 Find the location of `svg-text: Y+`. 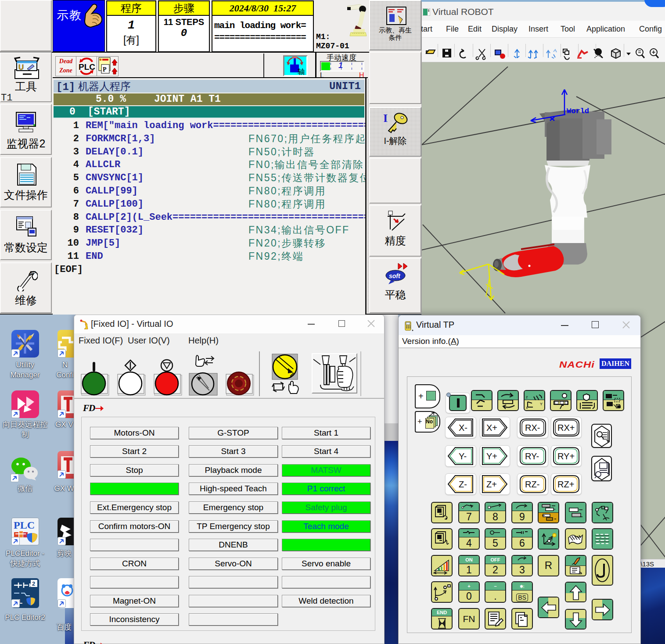

svg-text: Y+ is located at coordinates (492, 456).